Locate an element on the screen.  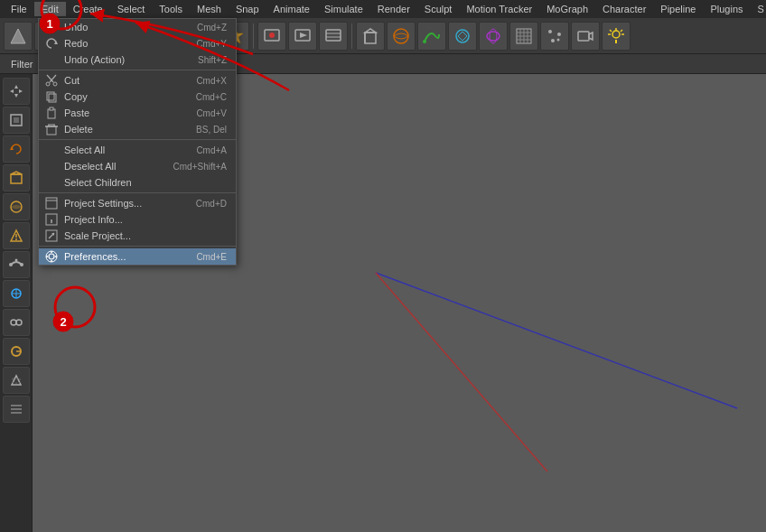
redo-label: Redo is located at coordinates (76, 43).